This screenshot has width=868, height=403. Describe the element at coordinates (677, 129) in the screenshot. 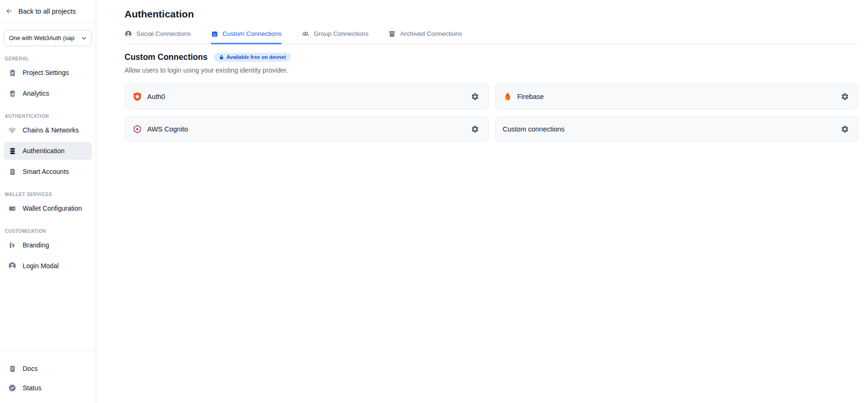

I see `connection-card-custom: Custom connections` at that location.